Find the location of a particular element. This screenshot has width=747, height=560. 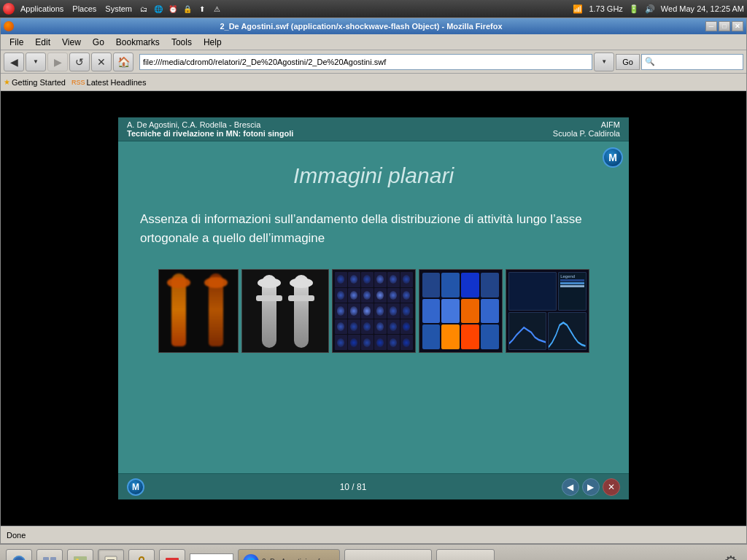

firefox-menu-bar: File Edit View Go Bookmarks Tools Help is located at coordinates (374, 42).